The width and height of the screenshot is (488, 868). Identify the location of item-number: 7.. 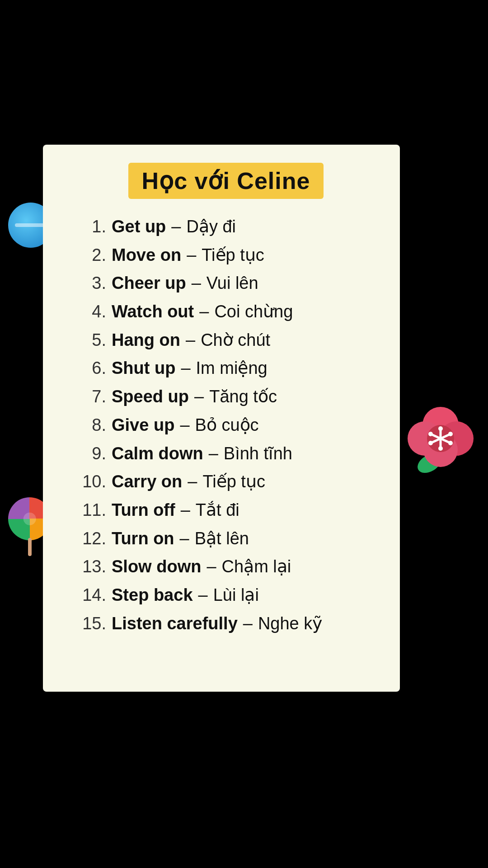
(93, 397).